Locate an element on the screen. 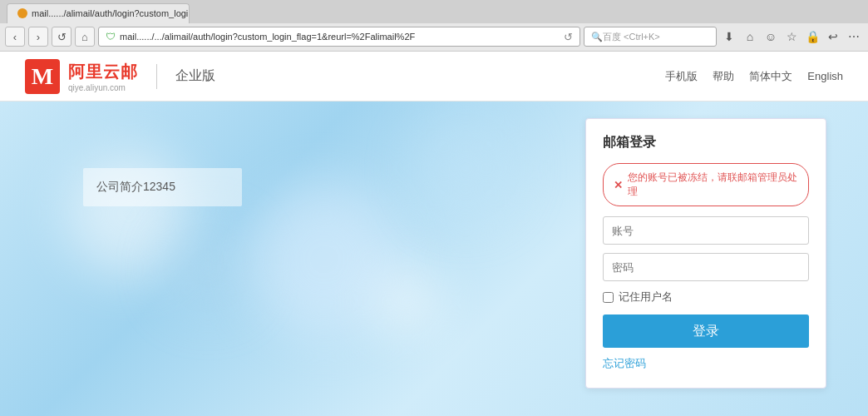 This screenshot has width=868, height=416. refresh-in-bar: ↺ is located at coordinates (569, 37).